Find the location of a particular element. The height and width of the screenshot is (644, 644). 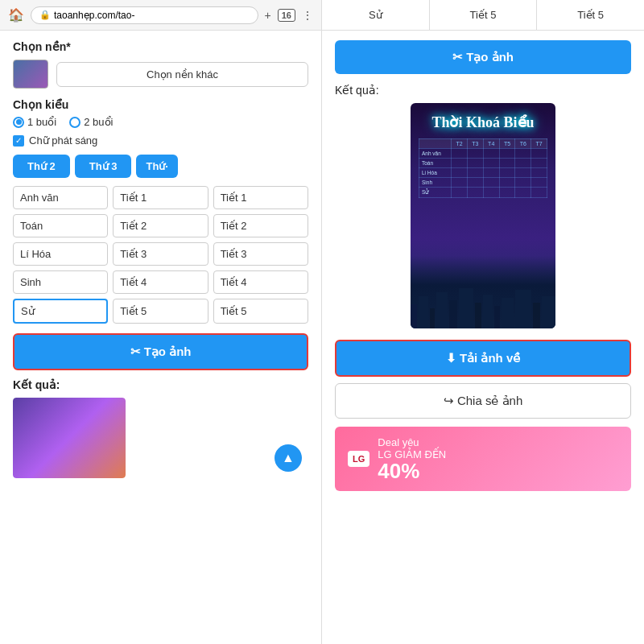

menu-icon: ⋮ is located at coordinates (308, 15).